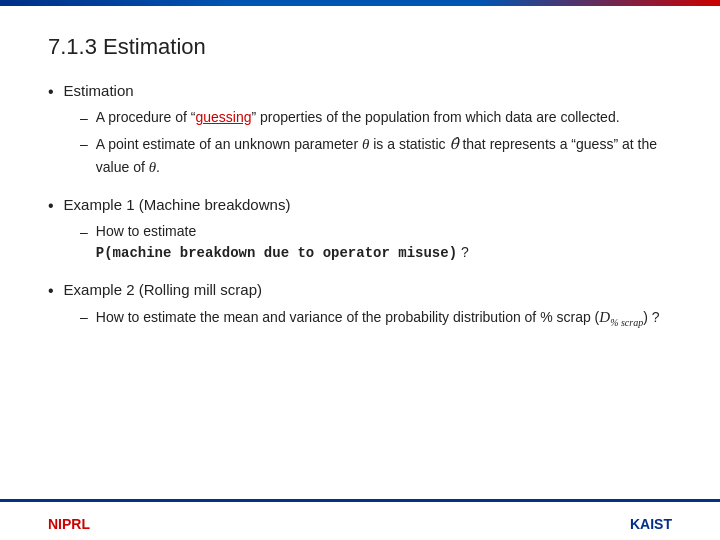 This screenshot has height=540, width=720. I want to click on theta-hat-symbol: θ̂, so click(454, 144).